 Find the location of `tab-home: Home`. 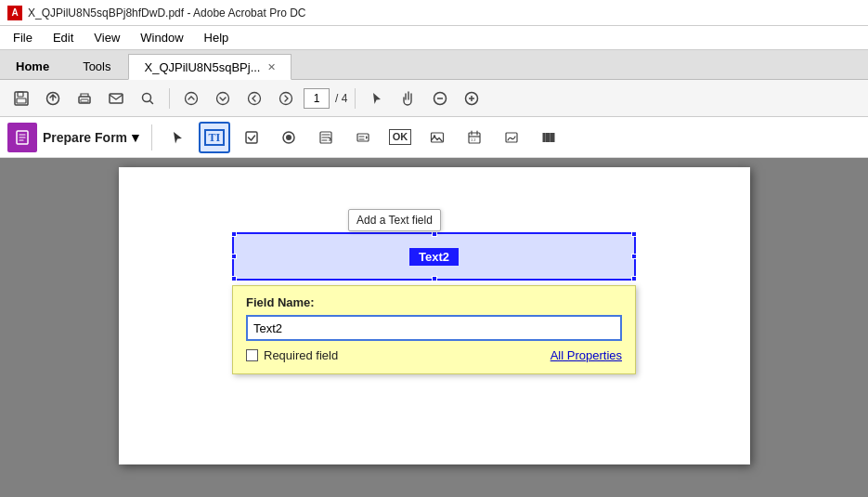

tab-home: Home is located at coordinates (32, 66).